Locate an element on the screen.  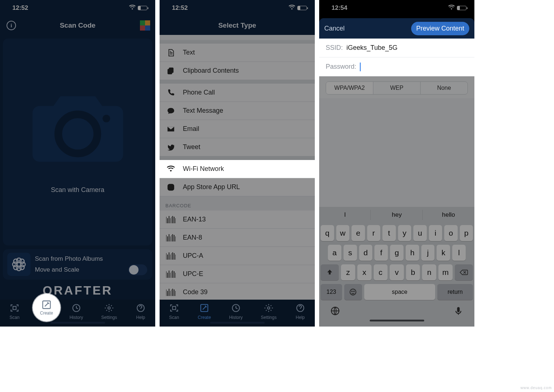
password-row: Password: is located at coordinates (397, 67).